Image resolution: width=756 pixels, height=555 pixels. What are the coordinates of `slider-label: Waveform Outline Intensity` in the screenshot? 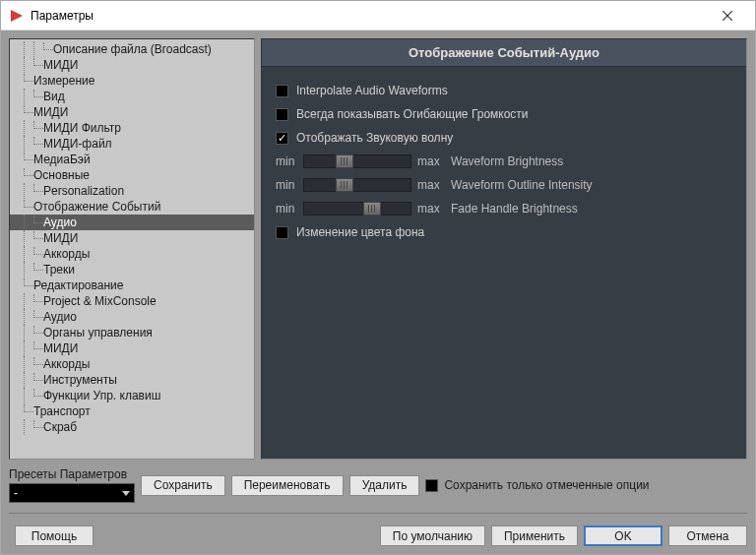 It's located at (522, 185).